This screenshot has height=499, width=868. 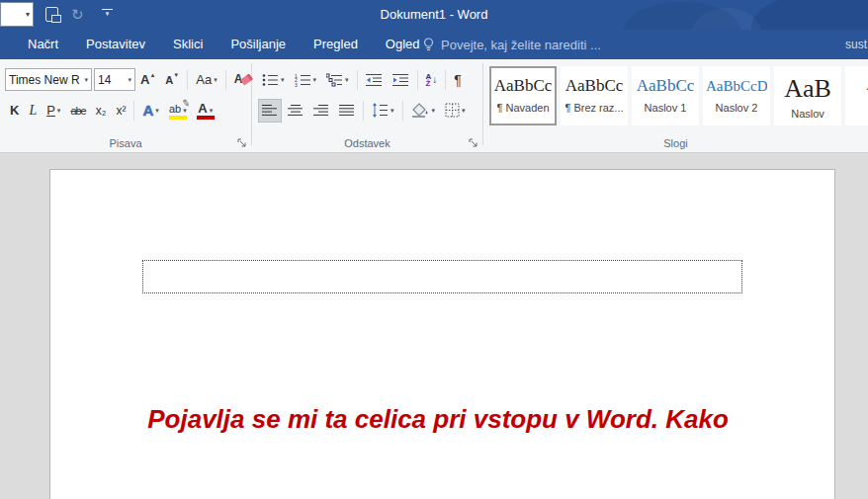 What do you see at coordinates (33, 111) in the screenshot?
I see `italic-button: L` at bounding box center [33, 111].